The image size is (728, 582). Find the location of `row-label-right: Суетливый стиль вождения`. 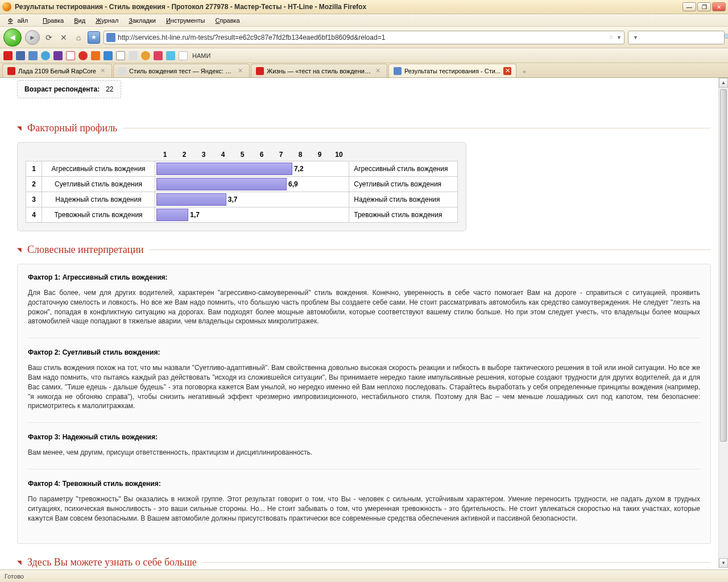

row-label-right: Суетливый стиль вождения is located at coordinates (404, 184).